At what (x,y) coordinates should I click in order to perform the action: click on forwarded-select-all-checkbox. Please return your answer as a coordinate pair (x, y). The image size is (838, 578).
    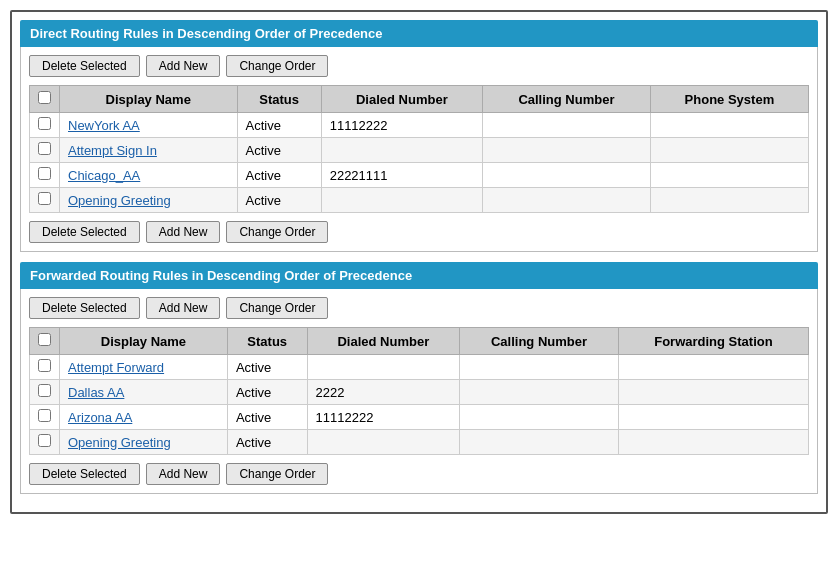
    Looking at the image, I should click on (44, 340).